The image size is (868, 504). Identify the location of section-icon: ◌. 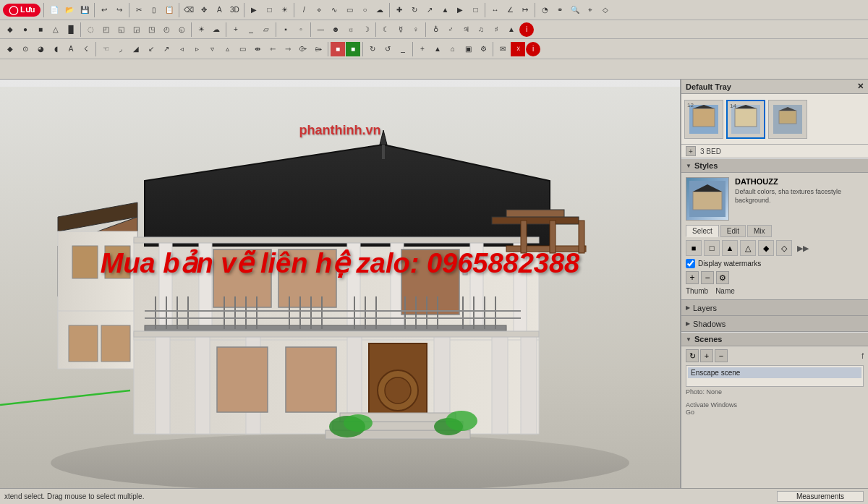
(90, 30).